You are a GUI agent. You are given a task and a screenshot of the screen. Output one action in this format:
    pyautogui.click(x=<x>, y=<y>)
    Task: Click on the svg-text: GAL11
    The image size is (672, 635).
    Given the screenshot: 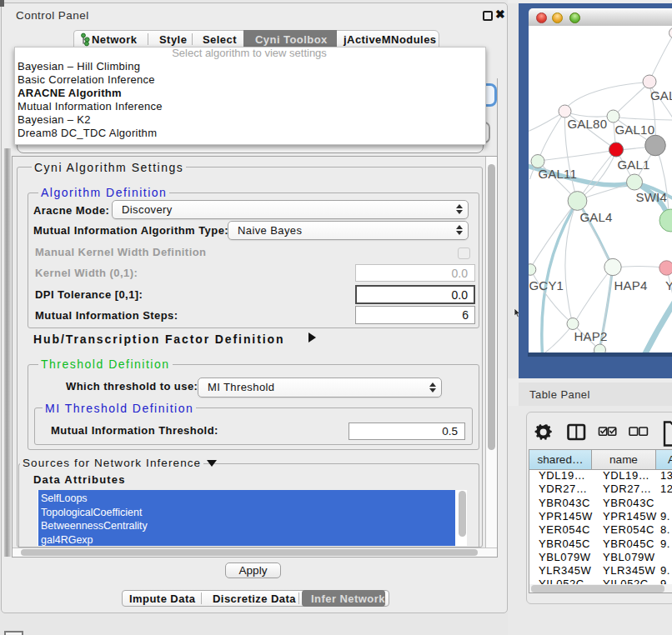 What is the action you would take?
    pyautogui.click(x=557, y=173)
    